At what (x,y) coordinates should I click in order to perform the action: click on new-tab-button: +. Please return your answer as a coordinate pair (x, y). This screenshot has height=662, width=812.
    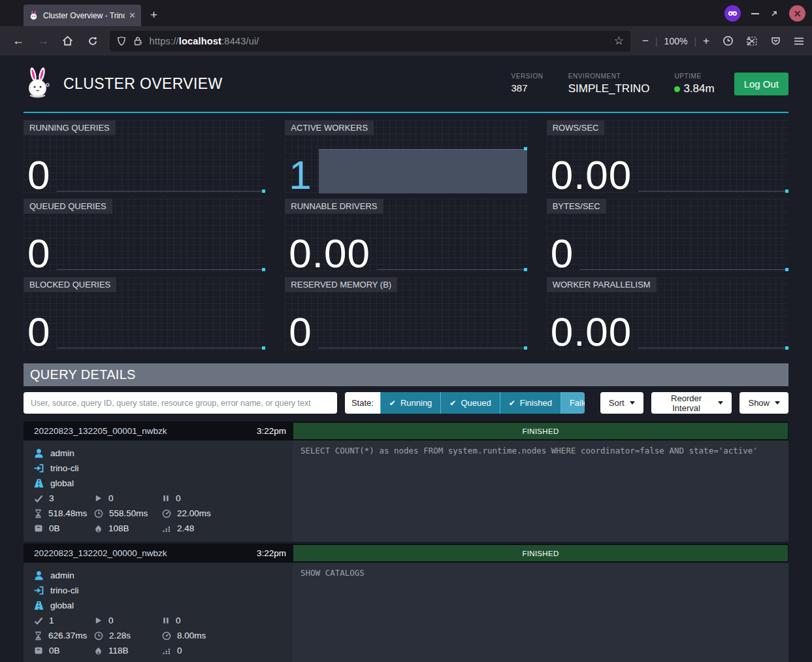
    Looking at the image, I should click on (154, 15).